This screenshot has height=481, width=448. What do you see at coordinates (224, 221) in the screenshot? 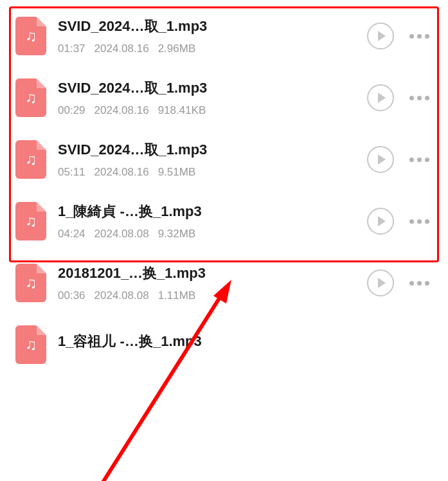
I see `file-row: ♫ 1_陳綺貞 -…换_1.mp3 04:24 2024.08.08 9.32M…` at bounding box center [224, 221].